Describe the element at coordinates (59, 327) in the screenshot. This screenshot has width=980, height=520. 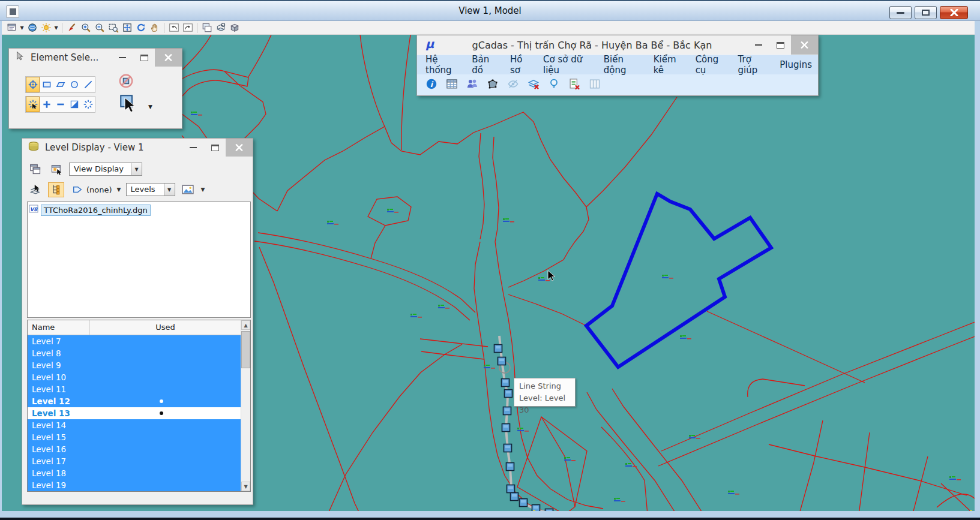
I see `column-name: Name` at that location.